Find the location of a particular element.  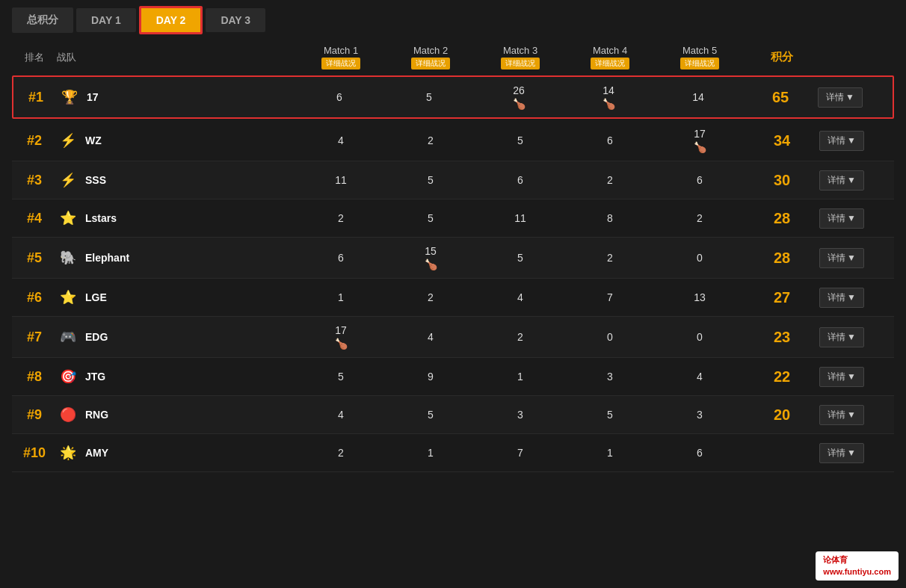

score-m1-6: 1 is located at coordinates (341, 297).